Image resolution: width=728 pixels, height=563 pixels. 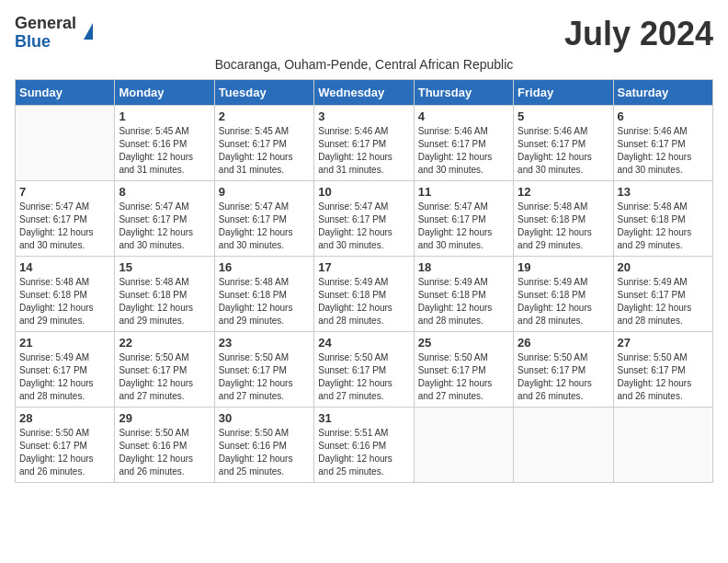 I want to click on logo-blue-text: Blue, so click(x=46, y=42).